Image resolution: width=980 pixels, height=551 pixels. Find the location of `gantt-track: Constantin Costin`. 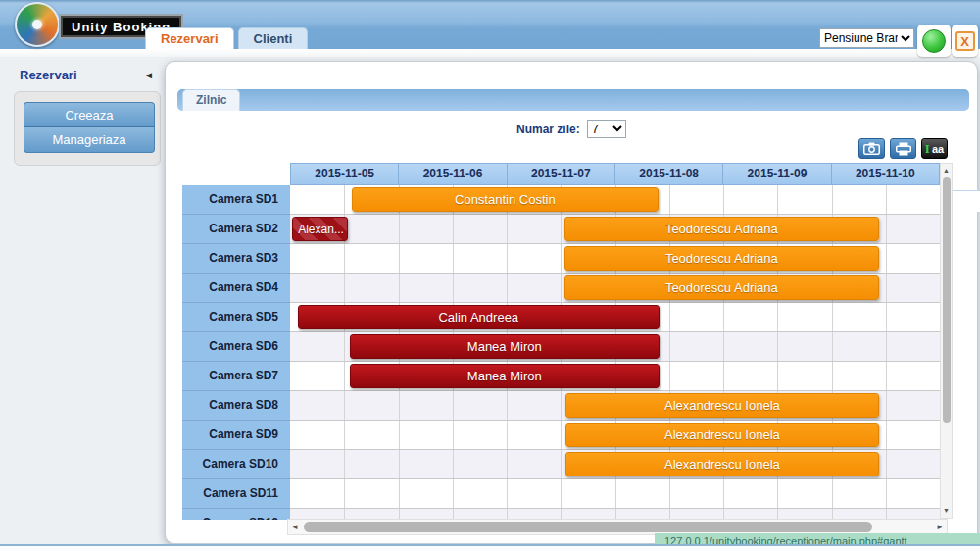

gantt-track: Constantin Costin is located at coordinates (615, 200).